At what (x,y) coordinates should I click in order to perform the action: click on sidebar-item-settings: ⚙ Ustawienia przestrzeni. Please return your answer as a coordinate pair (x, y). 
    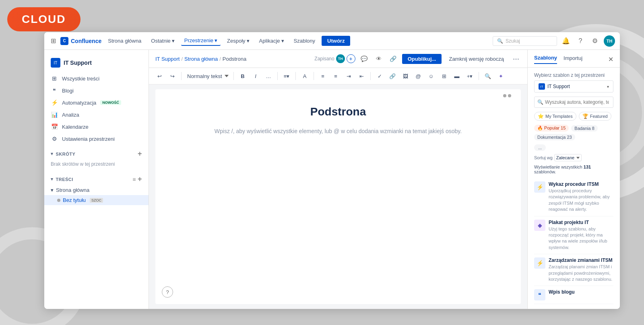
    Looking at the image, I should click on (97, 139).